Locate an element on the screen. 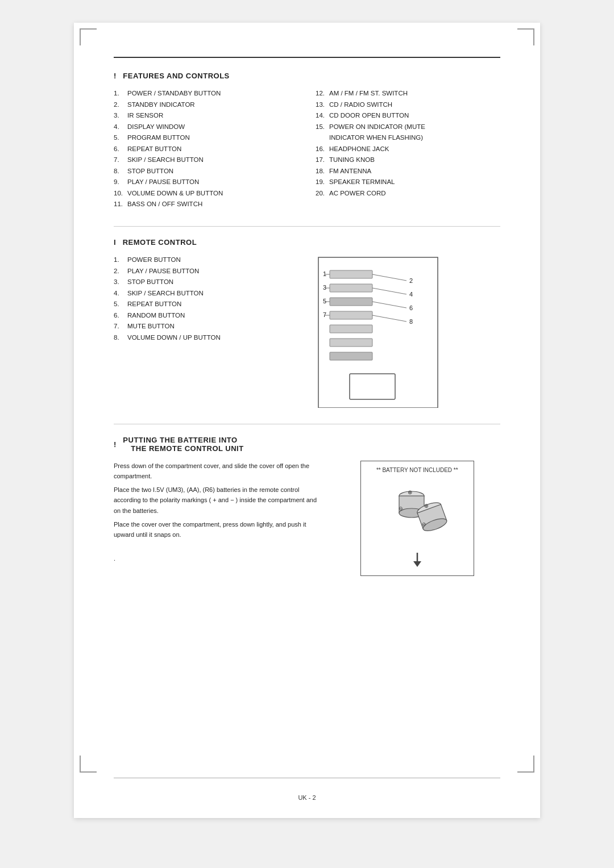 This screenshot has width=614, height=868. list-item: 6.RANDOM BUTTON is located at coordinates (206, 316).